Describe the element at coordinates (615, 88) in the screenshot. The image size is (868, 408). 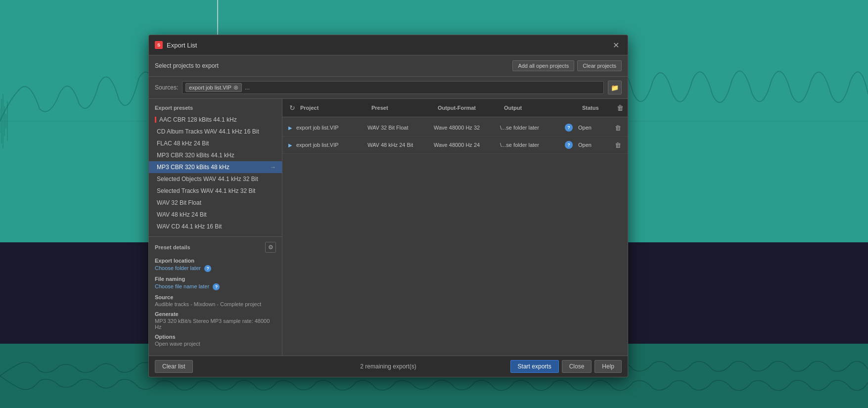
I see `sources-folder-button: 📁` at that location.